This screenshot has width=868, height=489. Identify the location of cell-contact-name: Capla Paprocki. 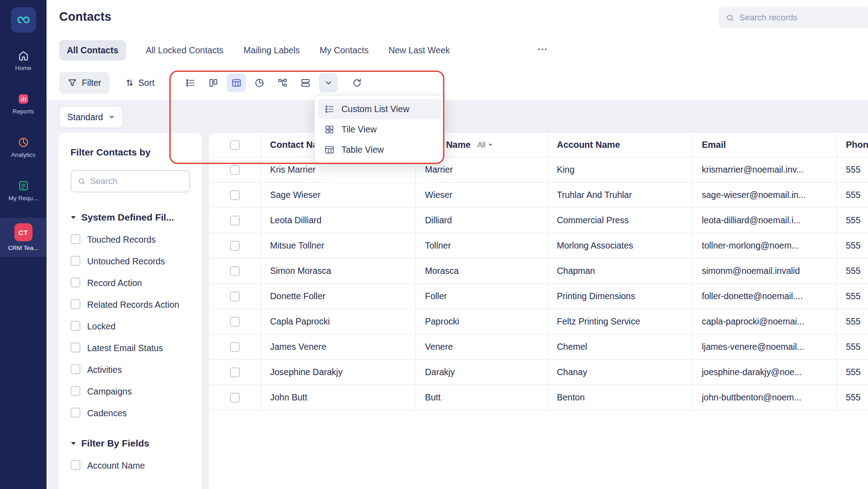
(339, 322).